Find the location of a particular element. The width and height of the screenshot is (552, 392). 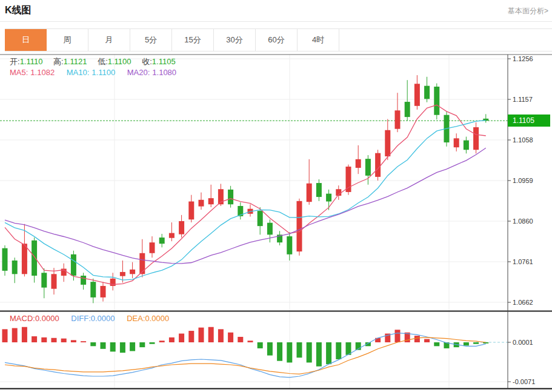

axis-tick-label: -0.0071 is located at coordinates (524, 382).